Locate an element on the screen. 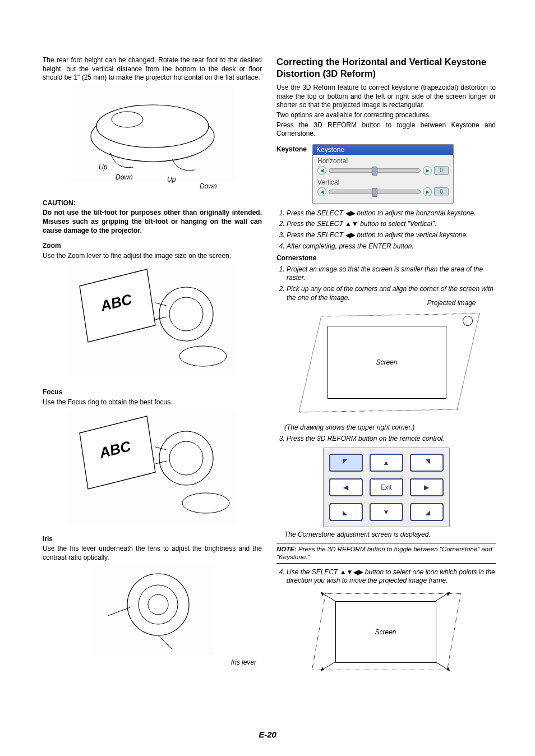  cornerstone-diagram-1: Projected image Screen is located at coordinates (386, 362).